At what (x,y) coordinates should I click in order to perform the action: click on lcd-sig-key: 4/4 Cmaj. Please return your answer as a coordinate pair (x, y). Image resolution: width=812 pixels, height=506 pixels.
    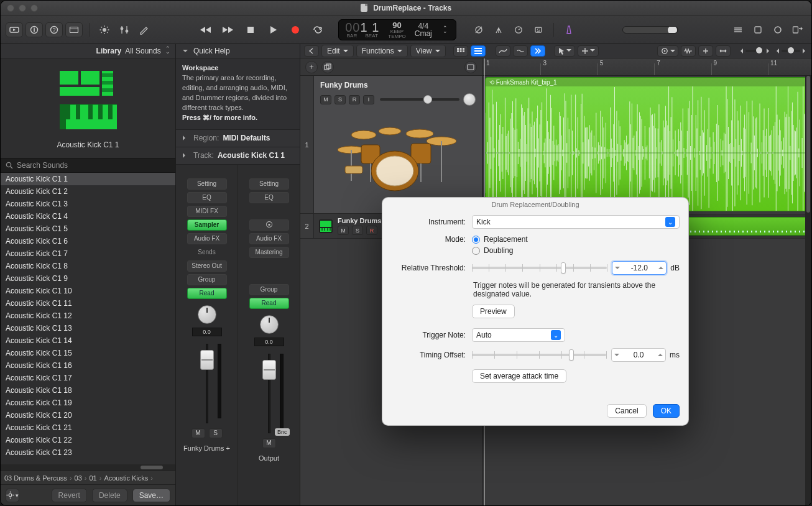
    Looking at the image, I should click on (423, 30).